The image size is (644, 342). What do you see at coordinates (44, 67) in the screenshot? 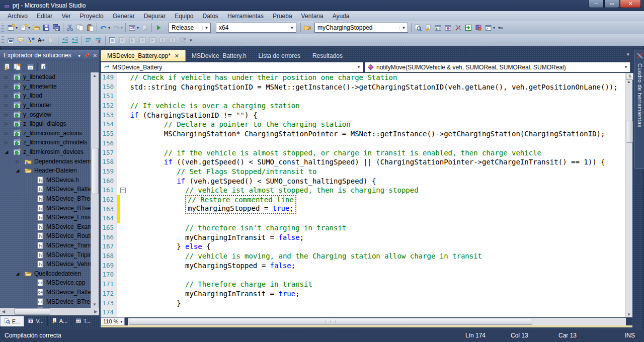
I see `view-in-object-browser-button` at bounding box center [44, 67].